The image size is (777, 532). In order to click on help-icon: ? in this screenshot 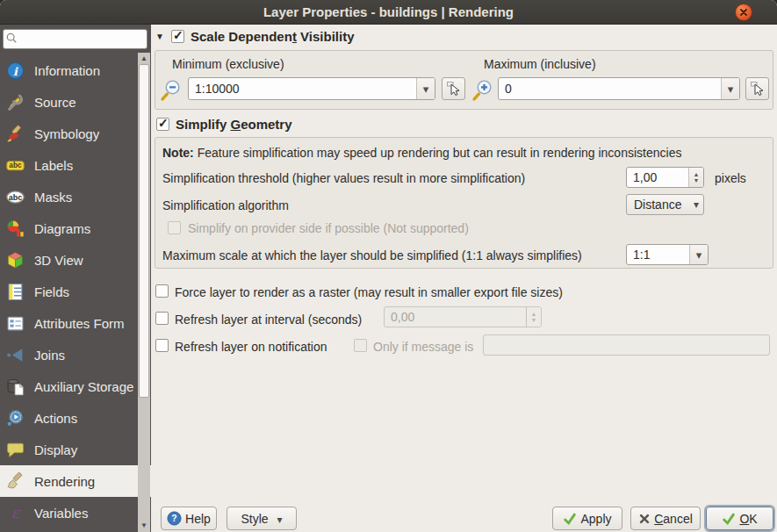, I will do `click(174, 518)`.